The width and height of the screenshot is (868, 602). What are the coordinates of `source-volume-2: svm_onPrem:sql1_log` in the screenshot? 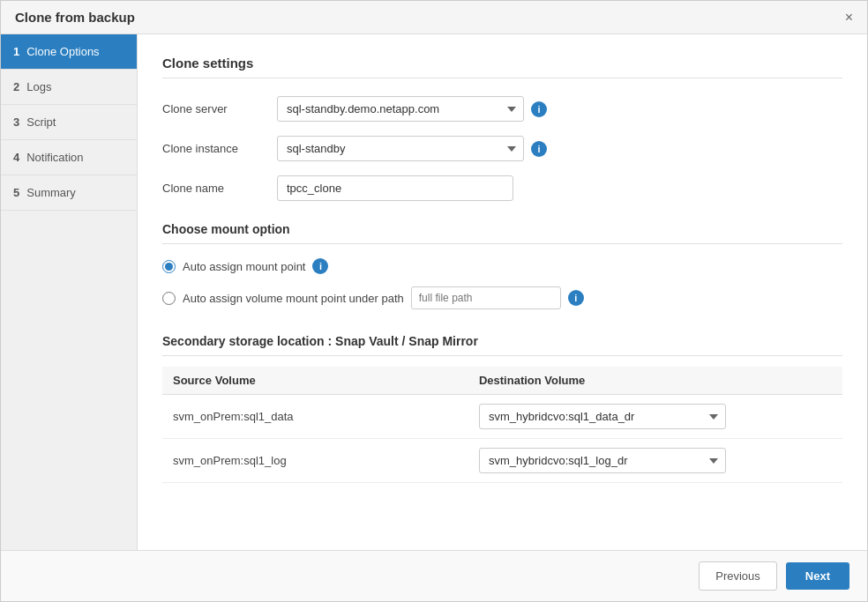 It's located at (316, 461).